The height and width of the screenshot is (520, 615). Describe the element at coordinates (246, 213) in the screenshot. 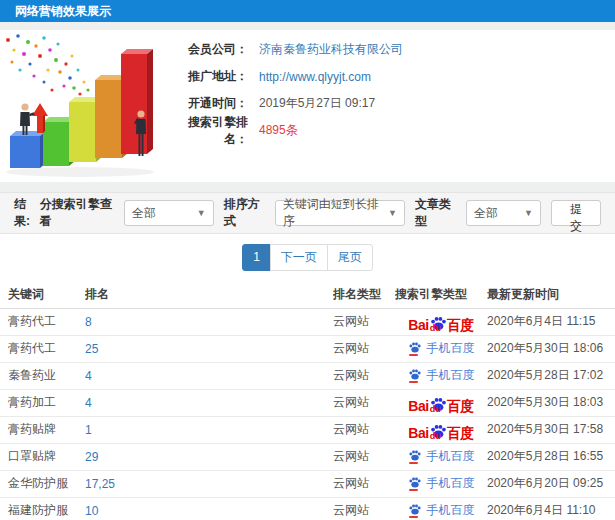

I see `sort-label: 排序方式` at that location.